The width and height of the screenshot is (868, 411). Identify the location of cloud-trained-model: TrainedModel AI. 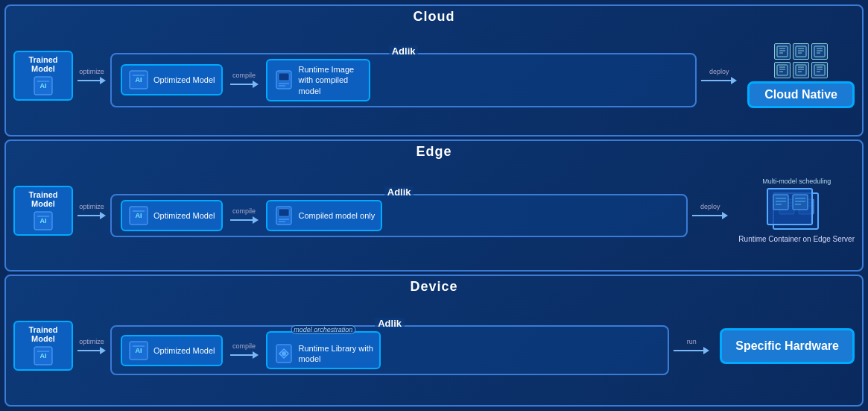
(43, 76).